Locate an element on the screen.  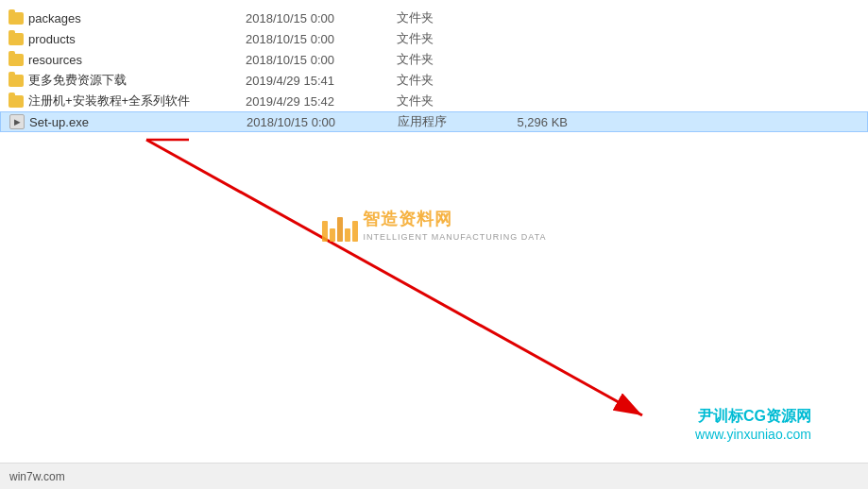
file-date: 2019/4/29 15:42 is located at coordinates (321, 102).